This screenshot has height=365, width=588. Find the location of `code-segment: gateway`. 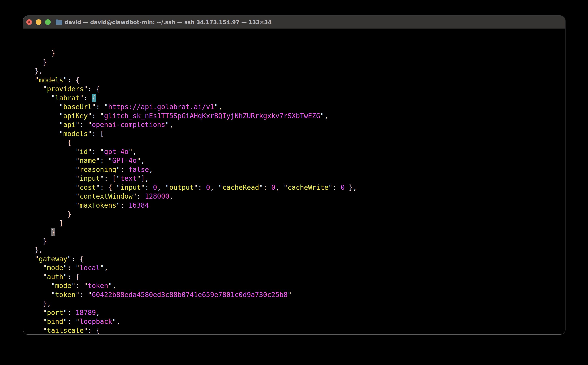

code-segment: gateway is located at coordinates (53, 259).